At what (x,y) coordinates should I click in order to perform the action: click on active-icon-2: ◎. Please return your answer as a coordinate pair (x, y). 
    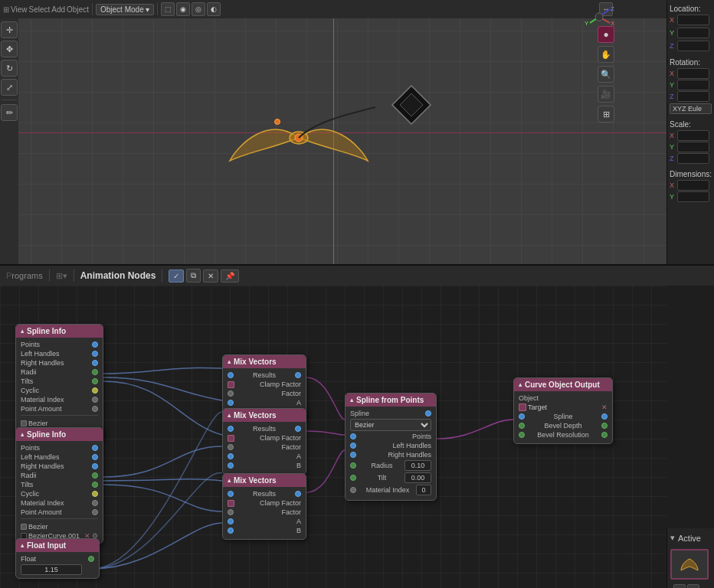
    Looking at the image, I should click on (693, 586).